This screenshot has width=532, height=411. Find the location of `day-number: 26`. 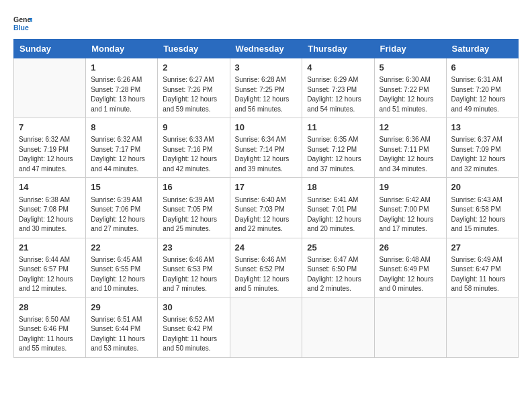

day-number: 26 is located at coordinates (410, 248).